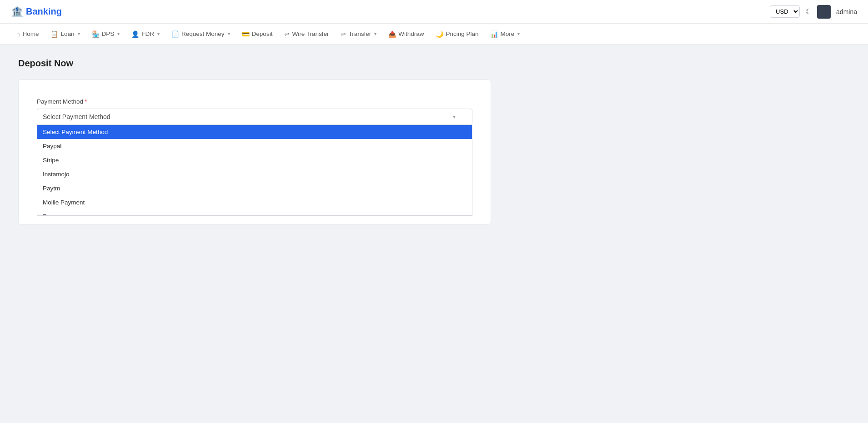 This screenshot has height=423, width=868. I want to click on payment-method-label: Payment Method*, so click(255, 102).